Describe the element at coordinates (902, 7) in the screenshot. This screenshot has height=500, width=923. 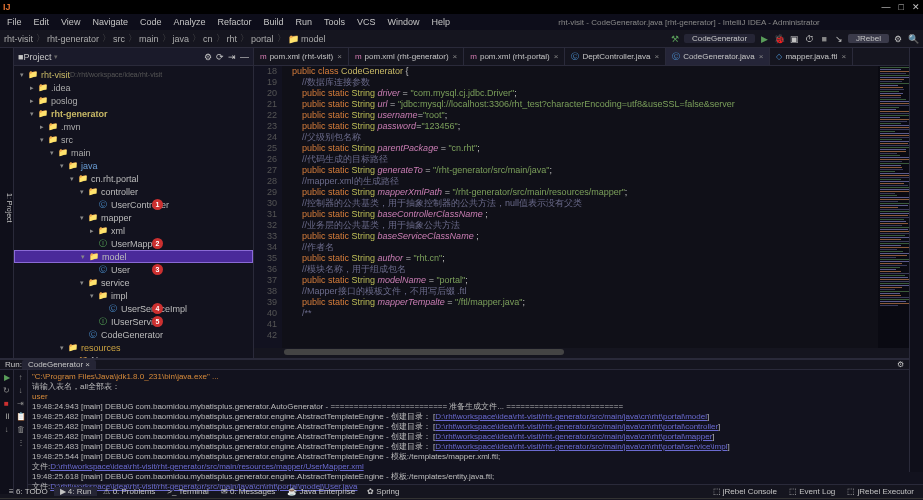
I see `maximize-button: □` at that location.